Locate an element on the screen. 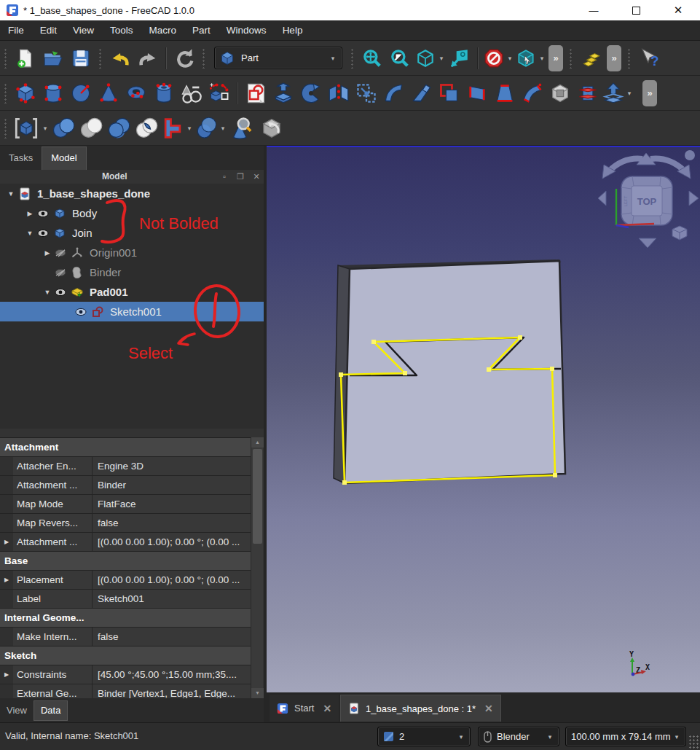  new-document-icon is located at coordinates (25, 58).